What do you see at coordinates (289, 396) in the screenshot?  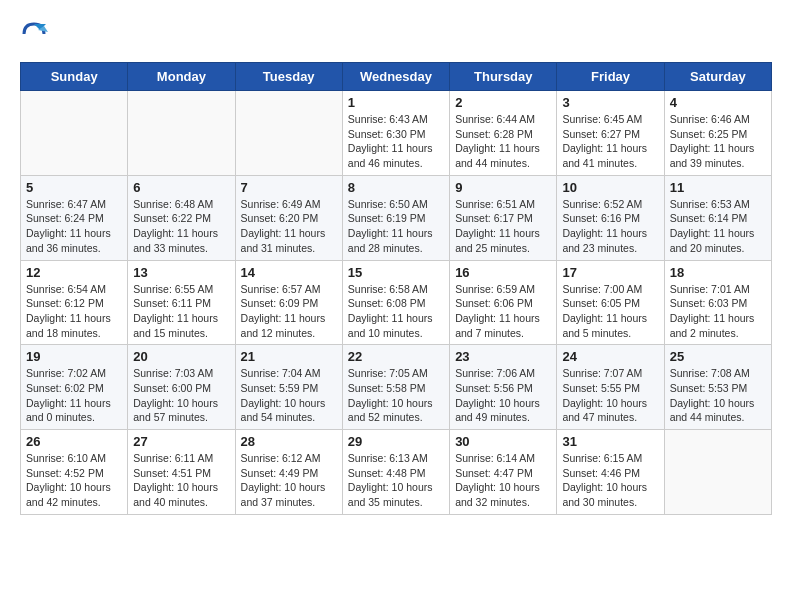 I see `day-info: Sunrise: 7:04 AM Sunset: 5:59 PM Dayligh…` at bounding box center [289, 396].